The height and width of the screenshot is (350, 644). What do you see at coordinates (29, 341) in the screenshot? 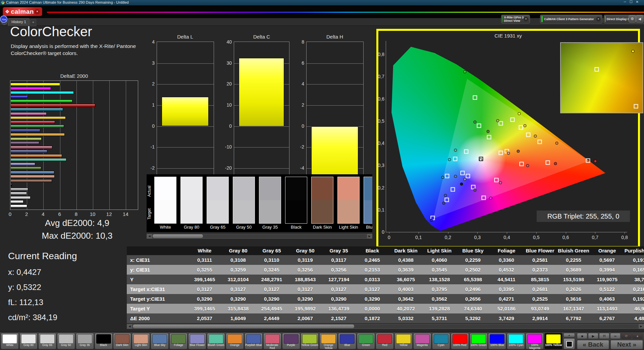
I see `patch-button-gray-80: Gray 80` at bounding box center [29, 341].